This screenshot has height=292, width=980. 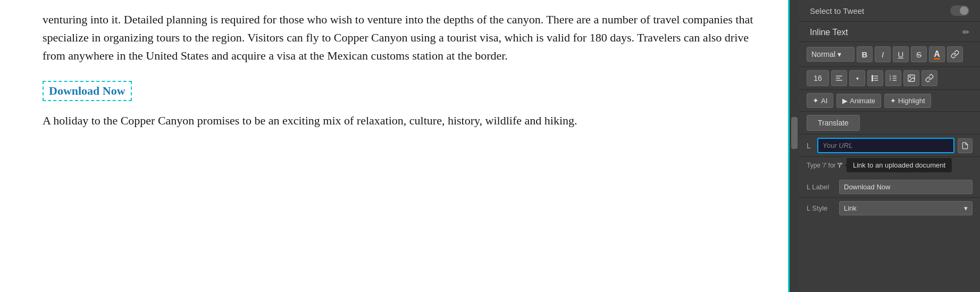 What do you see at coordinates (820, 101) in the screenshot?
I see `ai-button: ✦ AI` at bounding box center [820, 101].